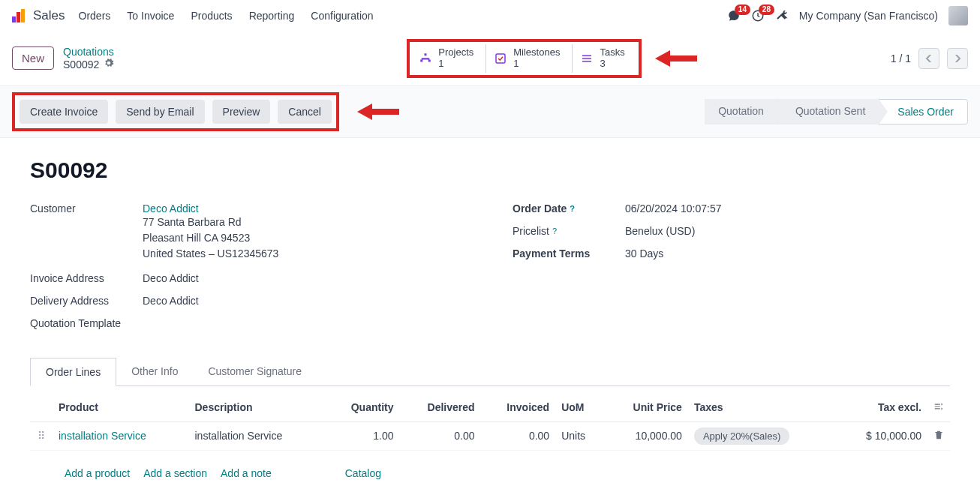 The width and height of the screenshot is (980, 495). I want to click on menu-to-invoice: To Invoice, so click(150, 16).